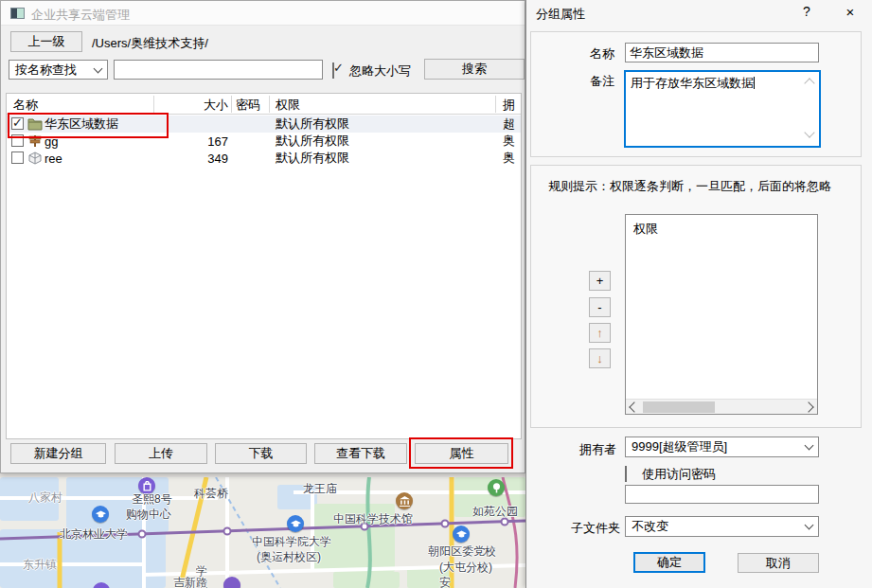  I want to click on map-label-an: 安, so click(445, 581).